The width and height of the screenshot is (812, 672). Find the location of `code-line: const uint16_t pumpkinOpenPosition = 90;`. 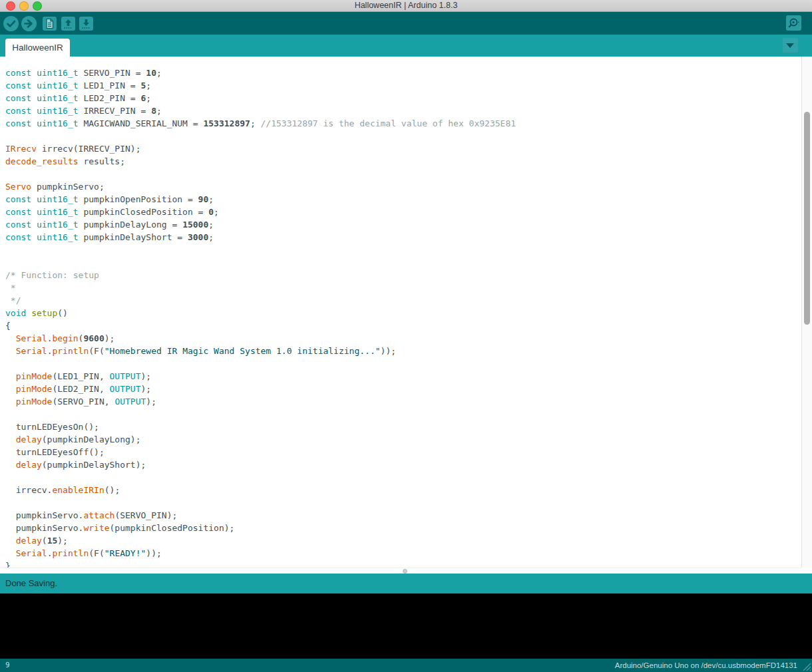

code-line: const uint16_t pumpkinOpenPosition = 90; is located at coordinates (403, 200).